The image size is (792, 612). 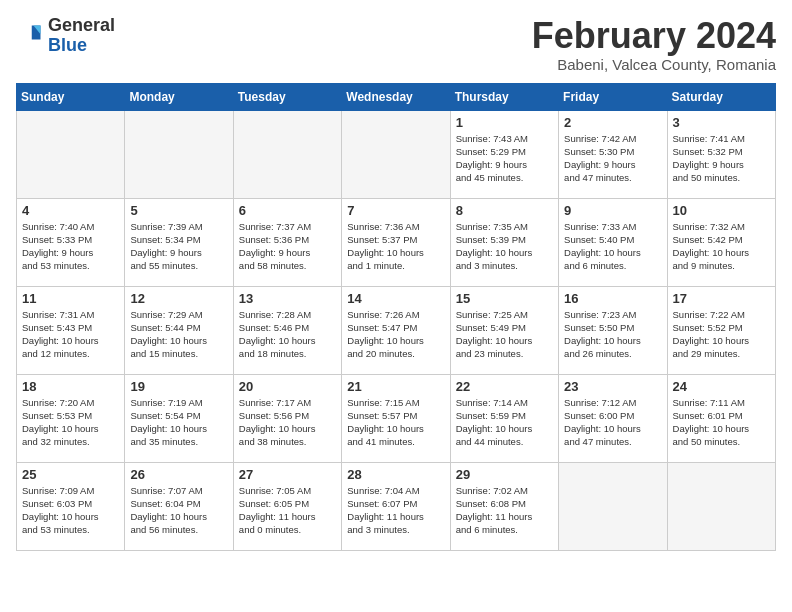 I want to click on calendar-cell: 19Sunrise: 7:19 AM Sunset: 5:54 PM Dayli…, so click(x=179, y=418).